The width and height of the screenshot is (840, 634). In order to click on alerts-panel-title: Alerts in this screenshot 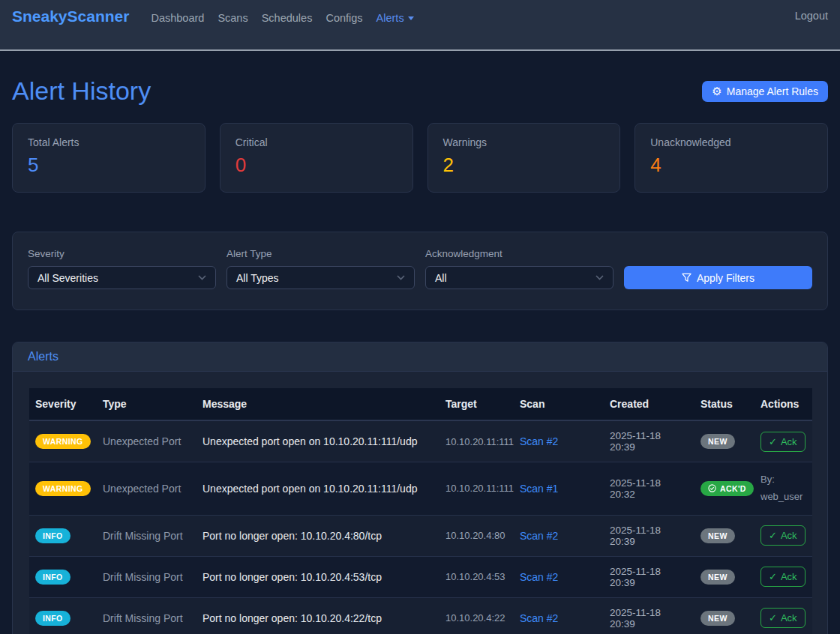, I will do `click(420, 357)`.